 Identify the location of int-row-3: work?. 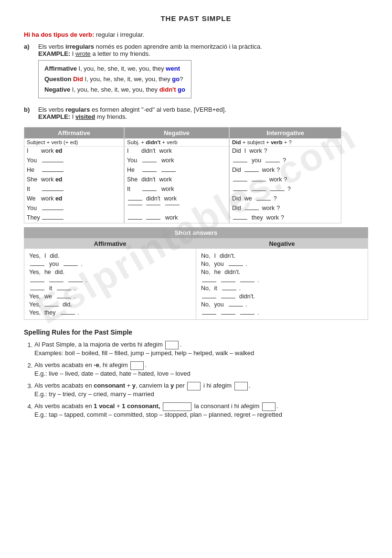
(286, 180).